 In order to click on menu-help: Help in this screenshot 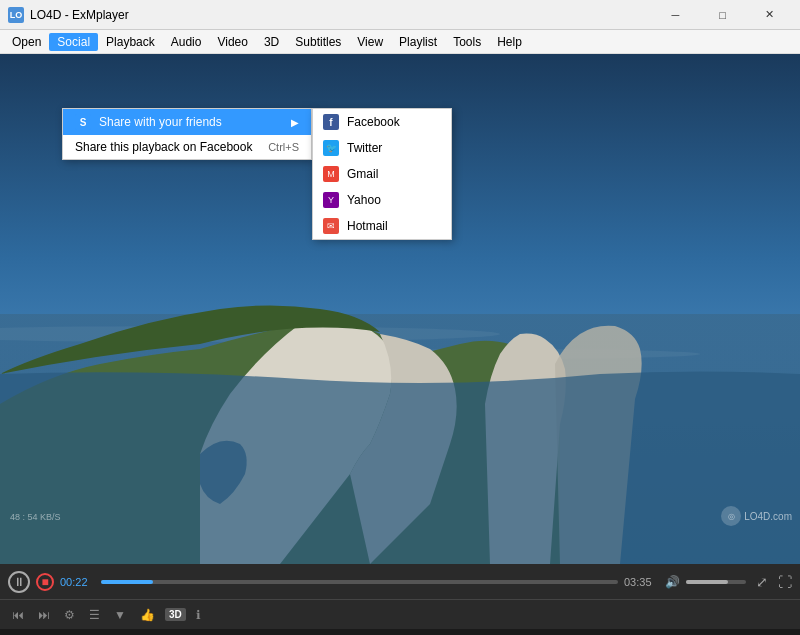, I will do `click(510, 42)`.